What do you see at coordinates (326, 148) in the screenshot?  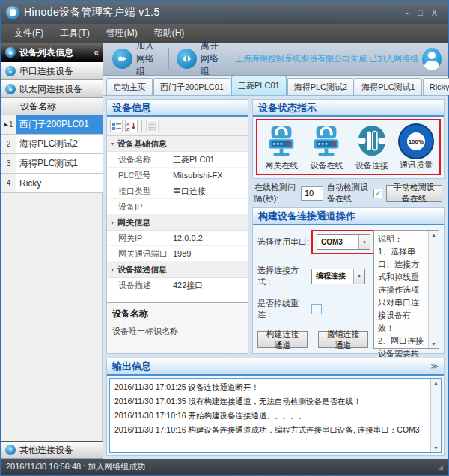 I see `device-online-indicator: 设备在线` at bounding box center [326, 148].